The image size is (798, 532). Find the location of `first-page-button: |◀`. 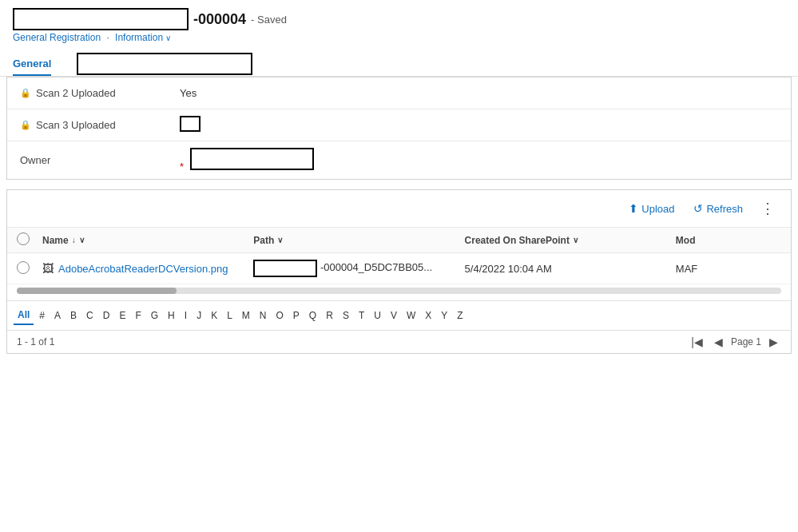

first-page-button: |◀ is located at coordinates (697, 342).